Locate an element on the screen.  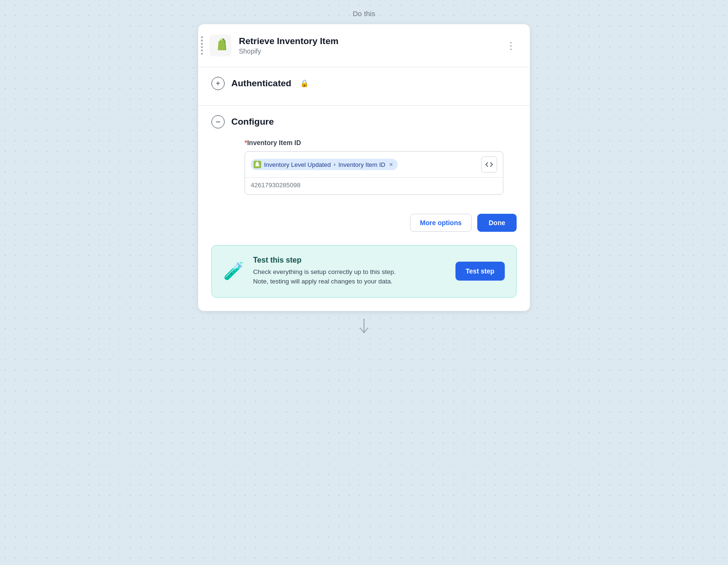
app-name: Retrieve Inventory Item is located at coordinates (371, 41).